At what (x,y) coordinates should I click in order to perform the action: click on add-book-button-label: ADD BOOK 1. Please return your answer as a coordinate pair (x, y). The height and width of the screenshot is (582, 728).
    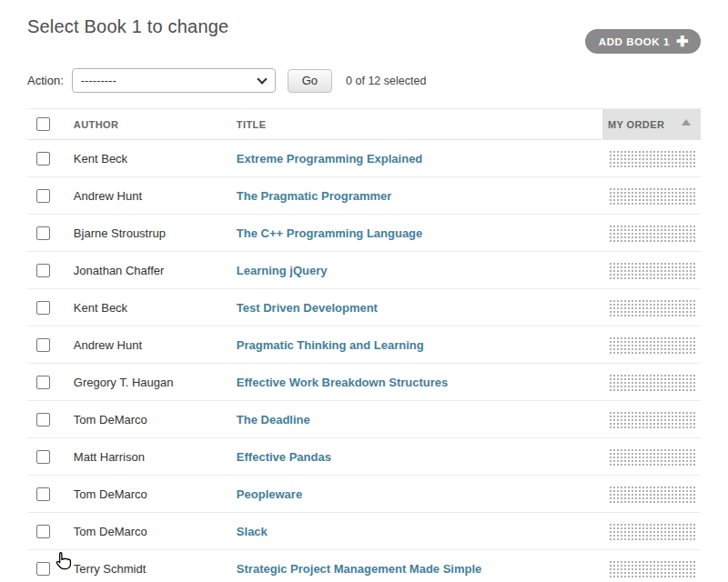
    Looking at the image, I should click on (634, 42).